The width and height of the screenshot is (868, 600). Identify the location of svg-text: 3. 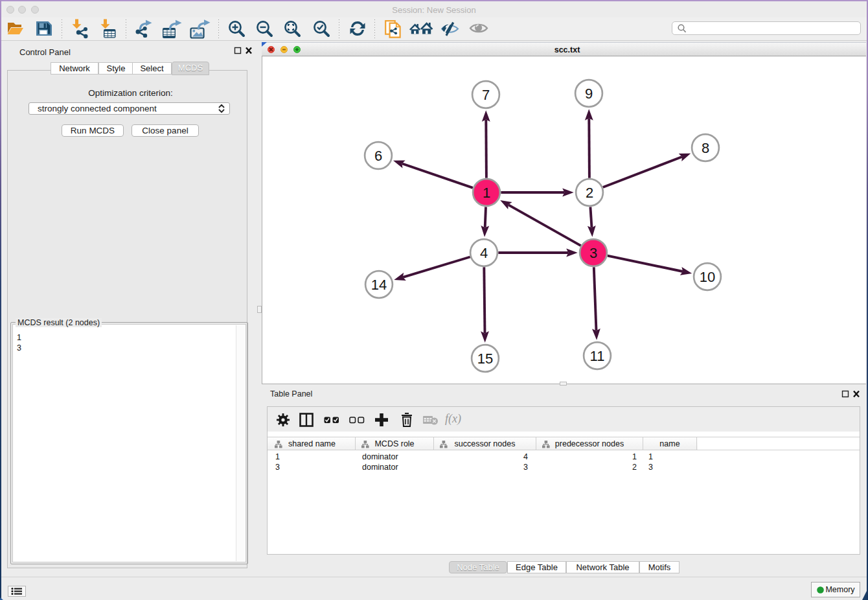
(593, 253).